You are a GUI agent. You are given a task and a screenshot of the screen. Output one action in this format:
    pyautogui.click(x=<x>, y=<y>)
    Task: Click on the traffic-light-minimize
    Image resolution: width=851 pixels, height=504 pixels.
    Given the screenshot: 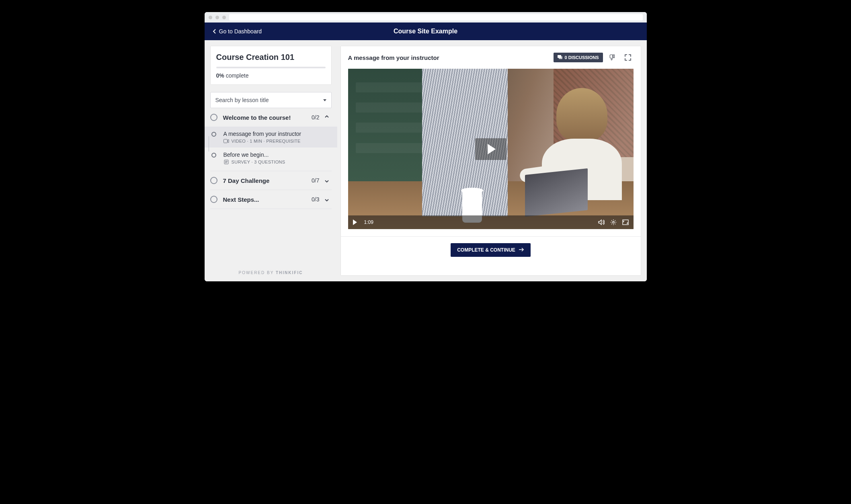 What is the action you would take?
    pyautogui.click(x=217, y=18)
    